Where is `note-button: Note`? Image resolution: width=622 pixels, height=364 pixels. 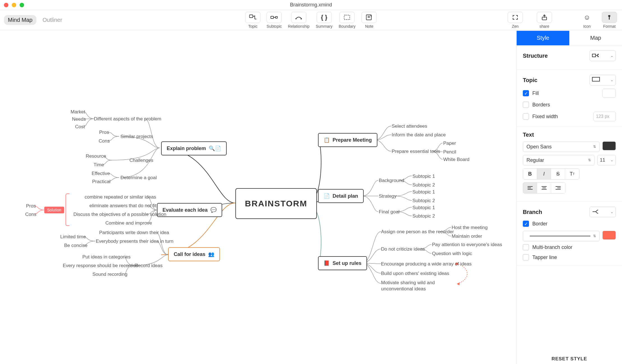 note-button: Note is located at coordinates (369, 20).